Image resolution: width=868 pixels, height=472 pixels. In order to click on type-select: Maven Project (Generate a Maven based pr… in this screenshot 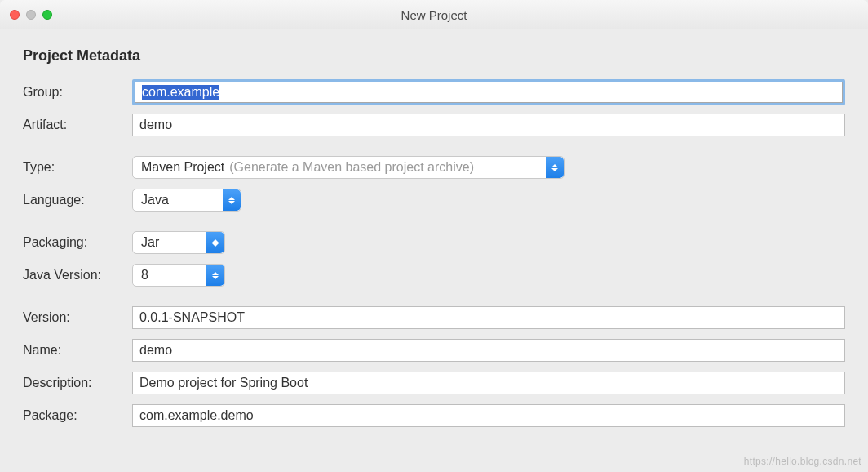, I will do `click(348, 167)`.